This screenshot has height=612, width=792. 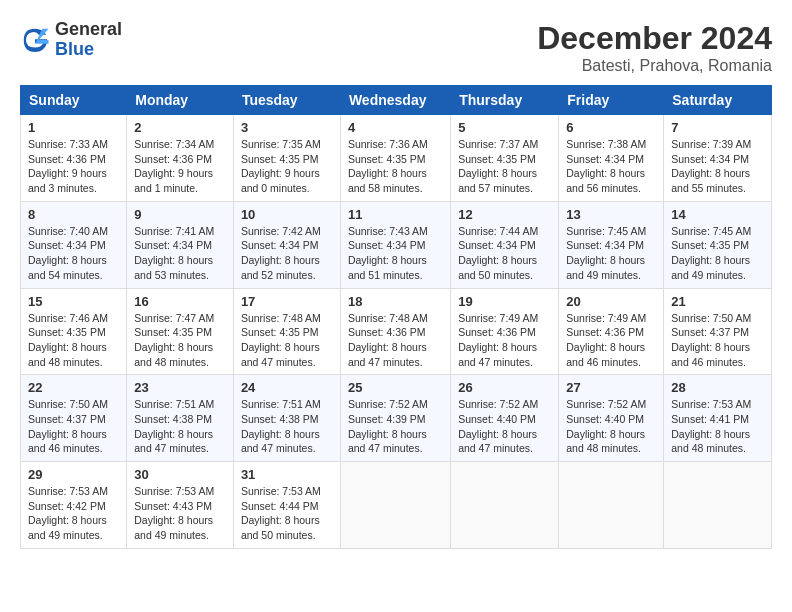 What do you see at coordinates (287, 302) in the screenshot?
I see `day-number: 17` at bounding box center [287, 302].